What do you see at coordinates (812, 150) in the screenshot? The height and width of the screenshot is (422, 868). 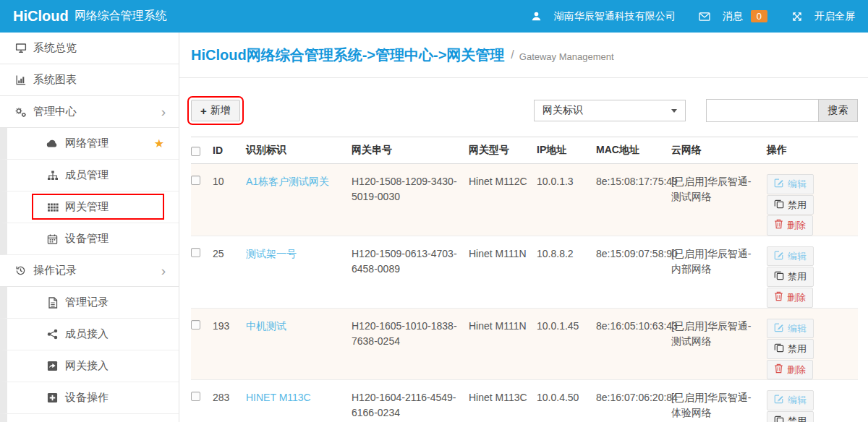 I see `col-header-actions: 操作` at bounding box center [812, 150].